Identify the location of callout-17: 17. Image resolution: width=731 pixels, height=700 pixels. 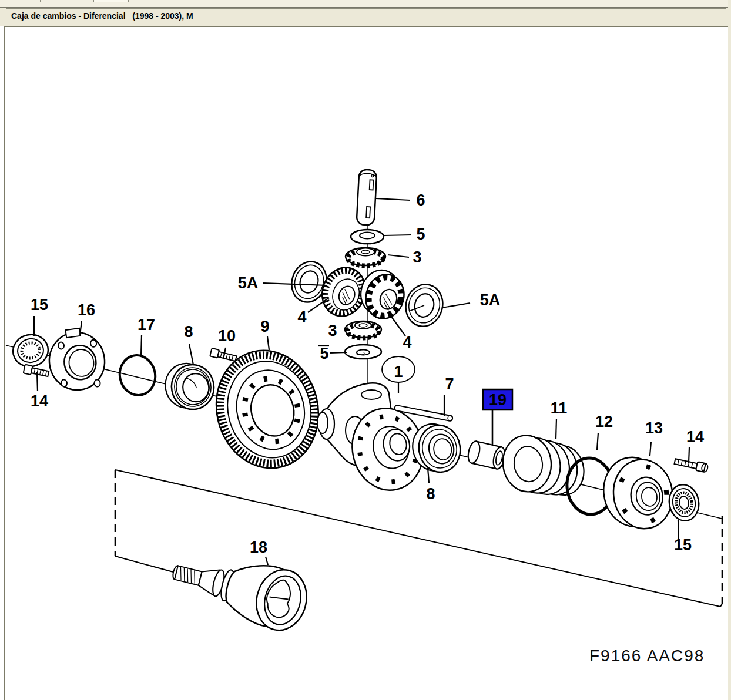
(146, 325).